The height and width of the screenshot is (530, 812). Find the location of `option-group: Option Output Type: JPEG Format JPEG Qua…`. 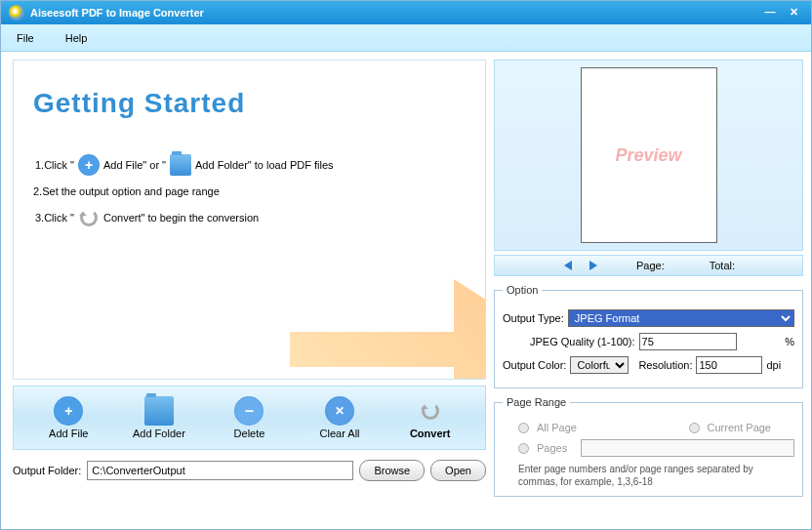

option-group: Option Output Type: JPEG Format JPEG Qua… is located at coordinates (648, 336).